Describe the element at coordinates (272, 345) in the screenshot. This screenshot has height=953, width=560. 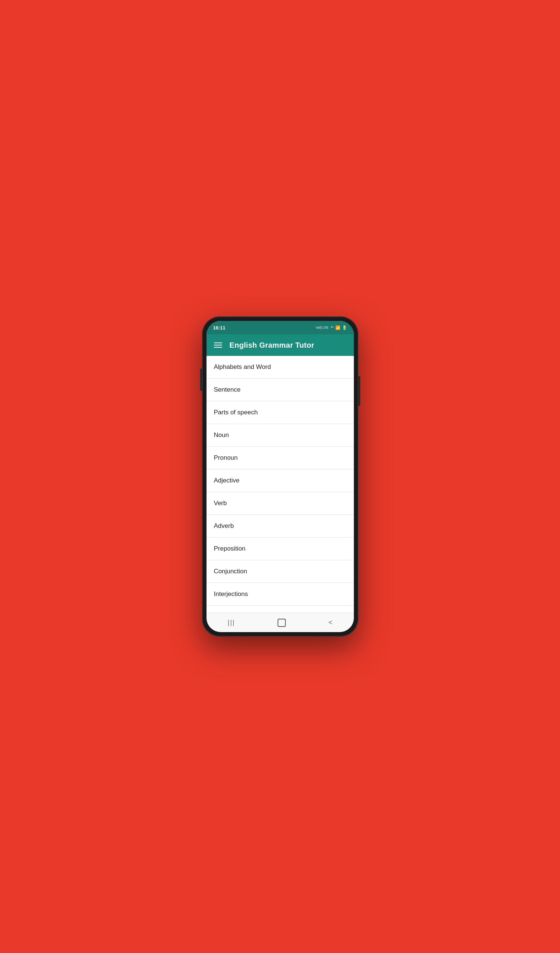
I see `app-title: English Grammar Tutor` at that location.